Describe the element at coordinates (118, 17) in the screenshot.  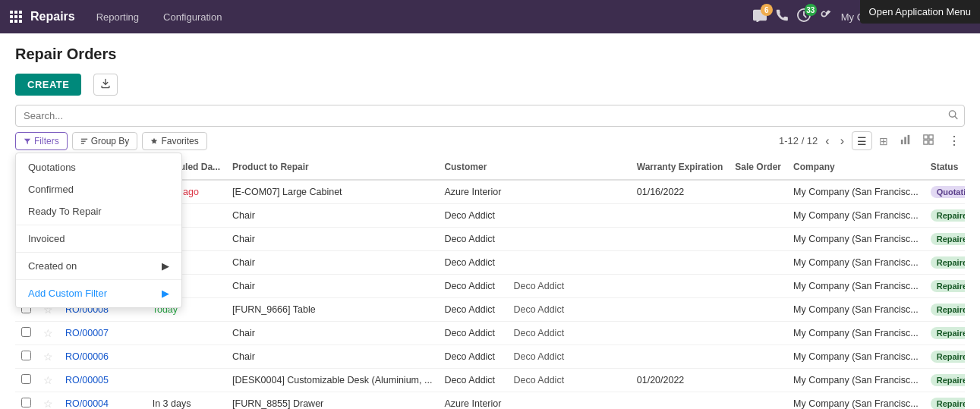
I see `nav-reporting: Reporting` at that location.